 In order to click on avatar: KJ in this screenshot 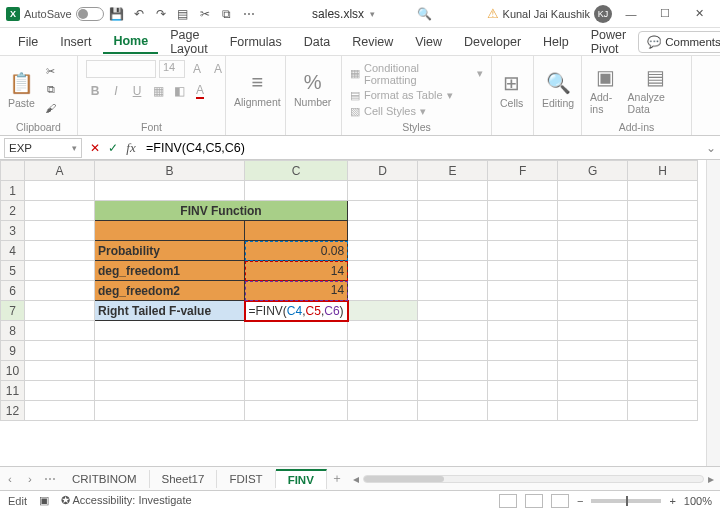, I will do `click(603, 14)`.